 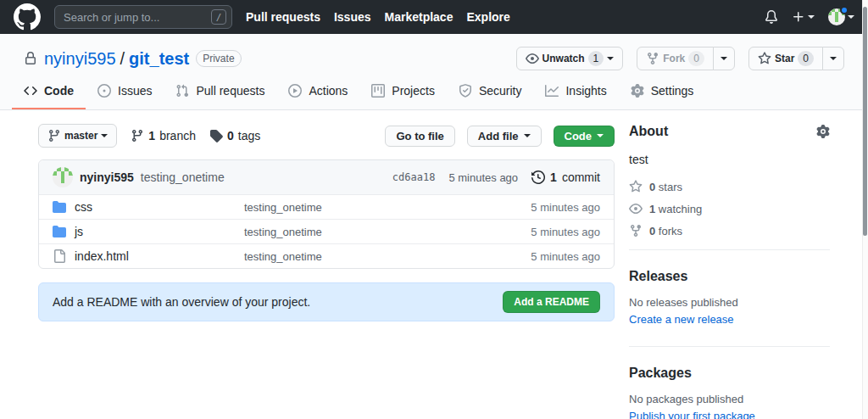 What do you see at coordinates (673, 91) in the screenshot?
I see `tab-settings-label: Settings` at bounding box center [673, 91].